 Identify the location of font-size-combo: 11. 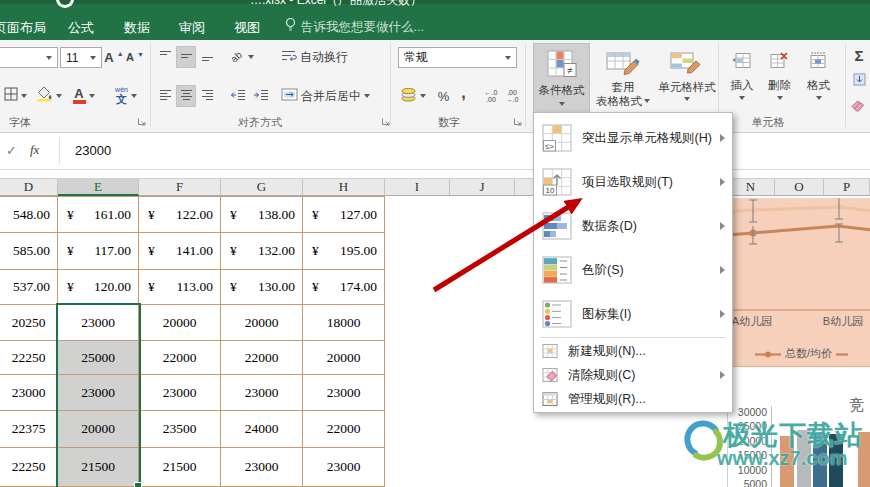
(81, 58).